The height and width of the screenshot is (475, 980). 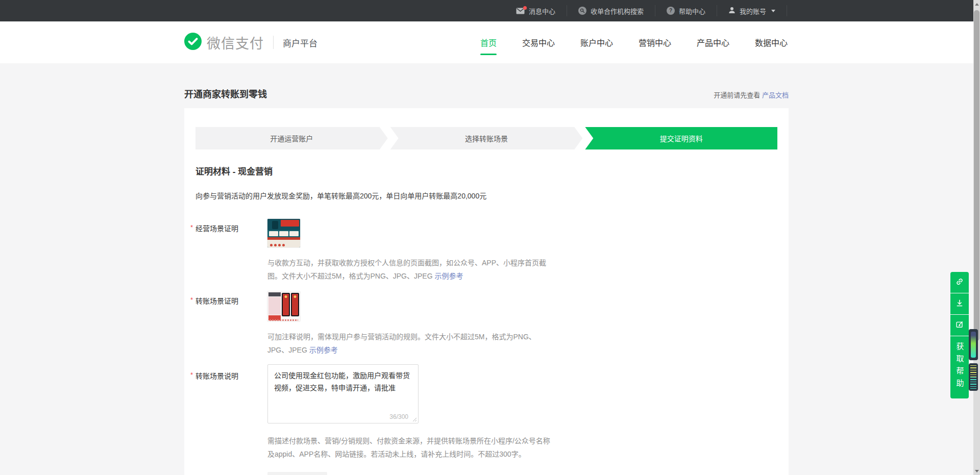 I want to click on message-center-button: 消息中心, so click(x=536, y=11).